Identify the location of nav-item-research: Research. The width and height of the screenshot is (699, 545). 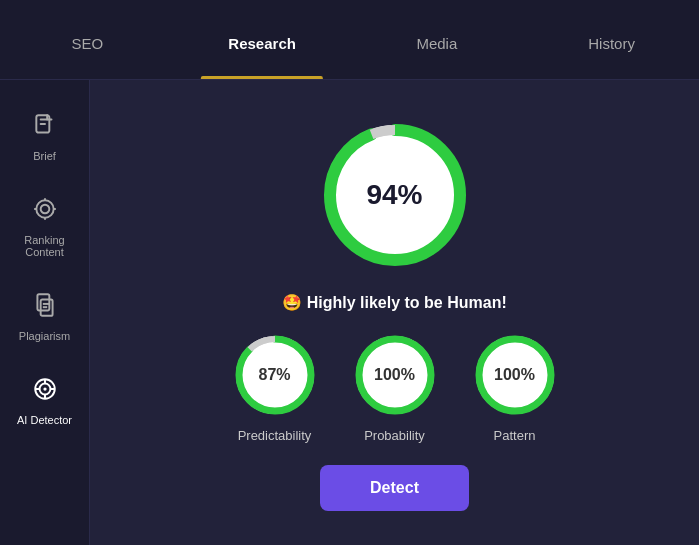
(262, 40).